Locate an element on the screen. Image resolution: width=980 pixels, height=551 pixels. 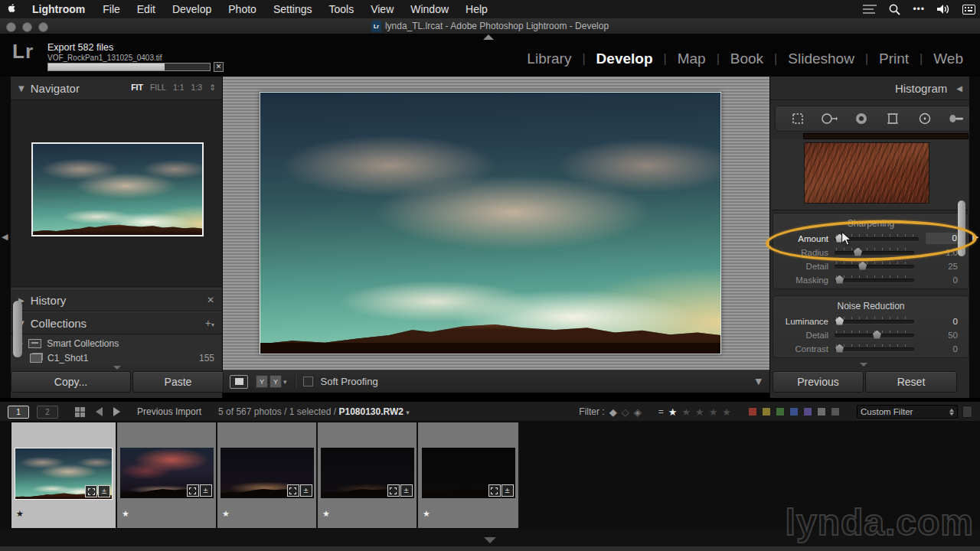
star-5: ★ is located at coordinates (727, 412).